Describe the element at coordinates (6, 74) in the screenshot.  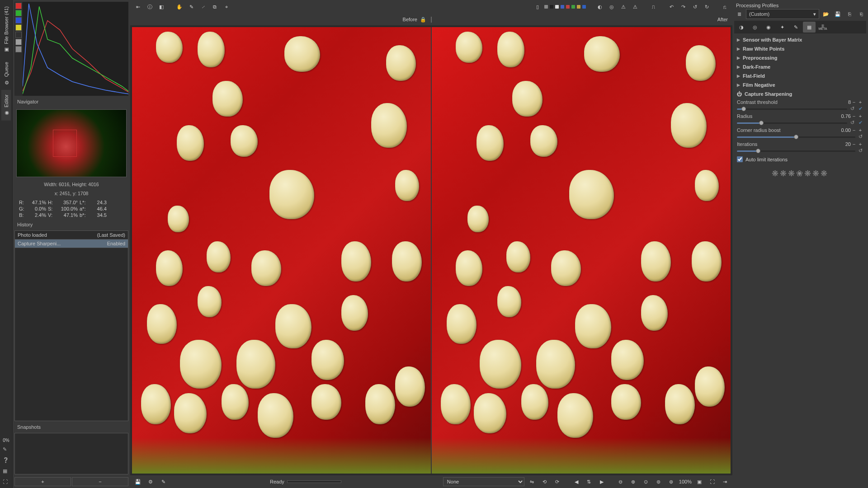
I see `tab-queue: ⚙ Queue` at that location.